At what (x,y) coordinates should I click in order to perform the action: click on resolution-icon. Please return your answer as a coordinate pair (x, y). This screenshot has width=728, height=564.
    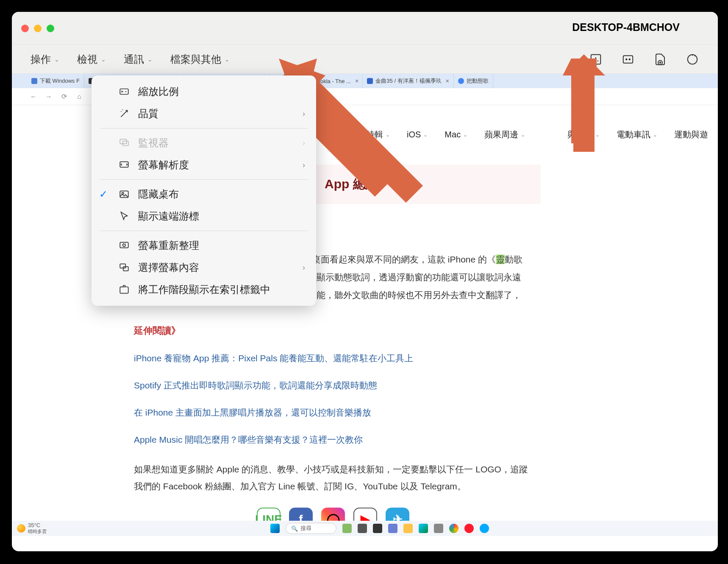
    Looking at the image, I should click on (124, 165).